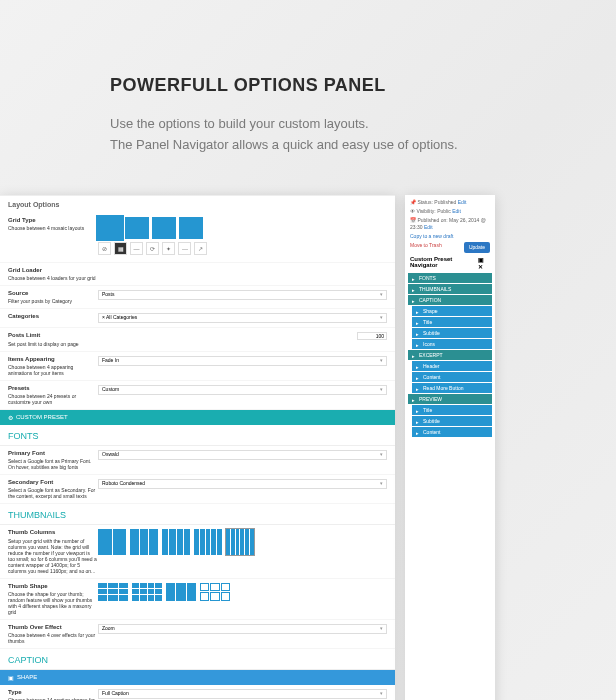 The height and width of the screenshot is (700, 616). Describe the element at coordinates (242, 390) in the screenshot. I see `presets-select: Custom` at that location.